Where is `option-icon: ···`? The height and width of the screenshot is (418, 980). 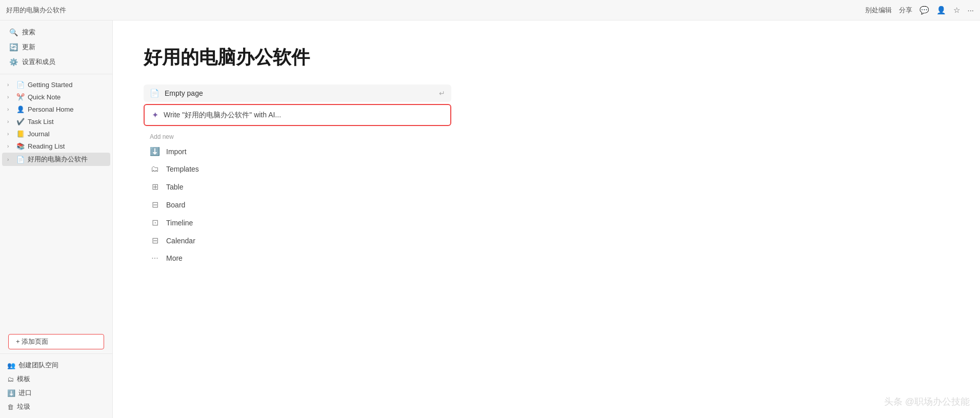 option-icon: ··· is located at coordinates (155, 258).